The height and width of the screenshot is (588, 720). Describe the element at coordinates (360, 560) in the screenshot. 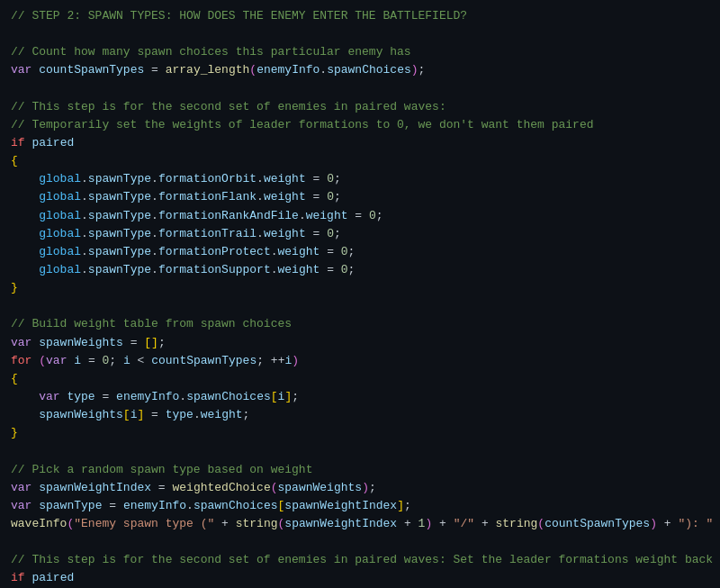

I see `code-line-31: // This step is for the second set of en…` at that location.